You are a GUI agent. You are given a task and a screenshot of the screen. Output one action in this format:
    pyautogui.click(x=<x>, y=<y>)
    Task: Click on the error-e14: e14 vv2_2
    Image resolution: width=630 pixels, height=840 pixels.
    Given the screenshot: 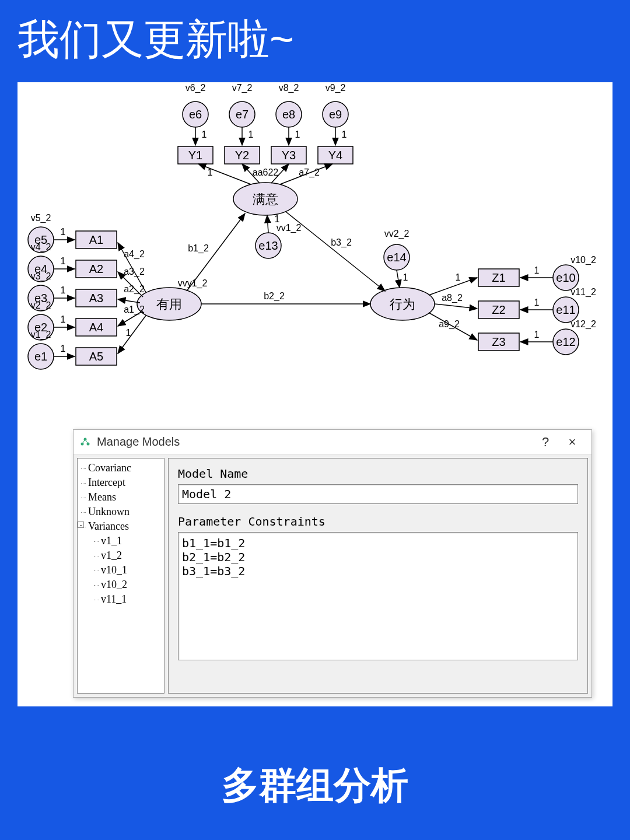 What is the action you would take?
    pyautogui.click(x=397, y=250)
    